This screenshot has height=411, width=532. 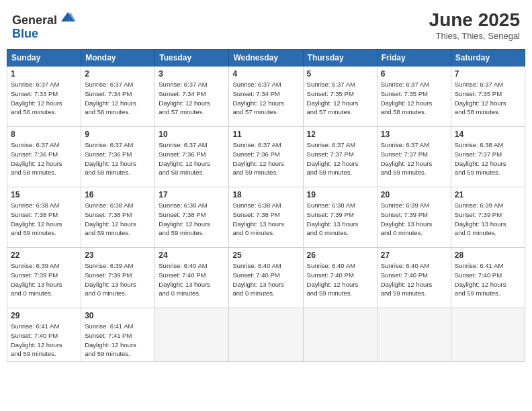 What do you see at coordinates (488, 255) in the screenshot?
I see `day-number: 28` at bounding box center [488, 255].